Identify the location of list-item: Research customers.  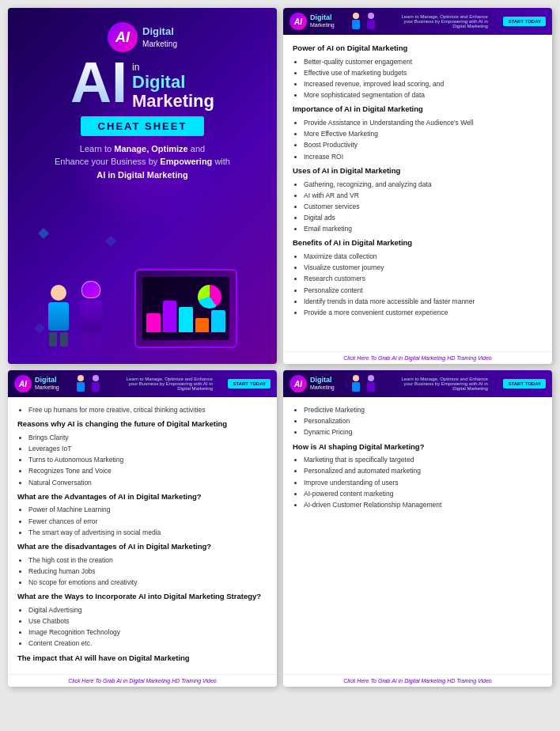
(423, 278).